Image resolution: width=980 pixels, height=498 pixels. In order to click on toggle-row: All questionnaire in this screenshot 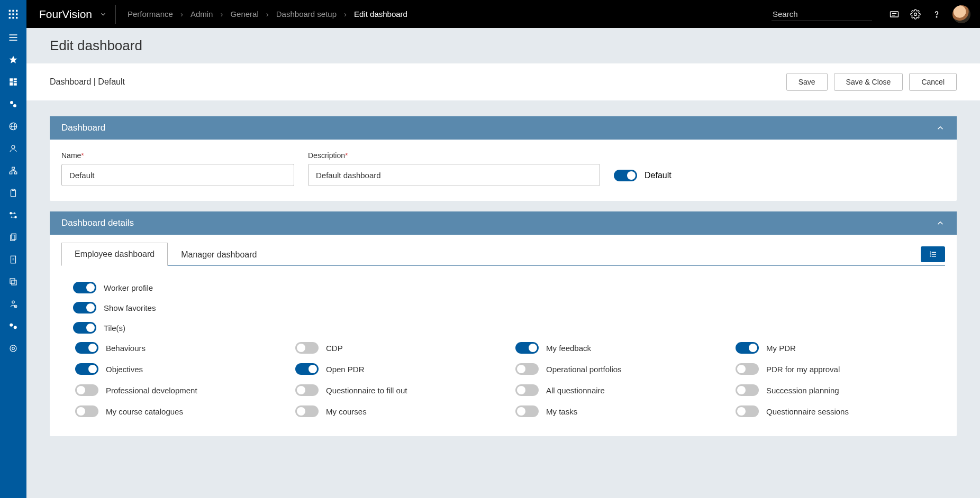, I will do `click(620, 390)`.